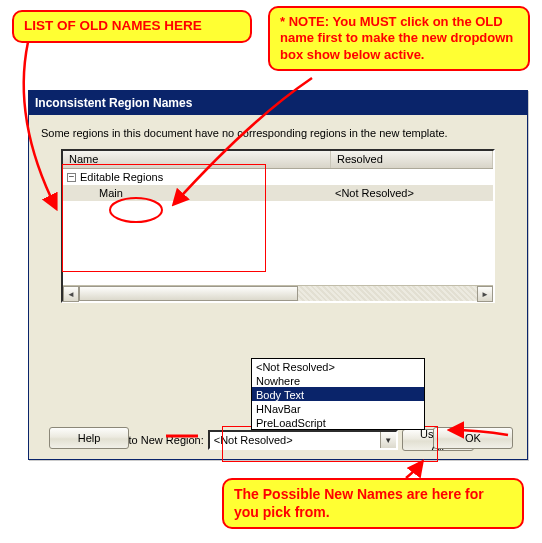 Image resolution: width=542 pixels, height=543 pixels. What do you see at coordinates (399, 38) in the screenshot?
I see `callout-note: * NOTE: You MUST click on the OLD name f…` at bounding box center [399, 38].